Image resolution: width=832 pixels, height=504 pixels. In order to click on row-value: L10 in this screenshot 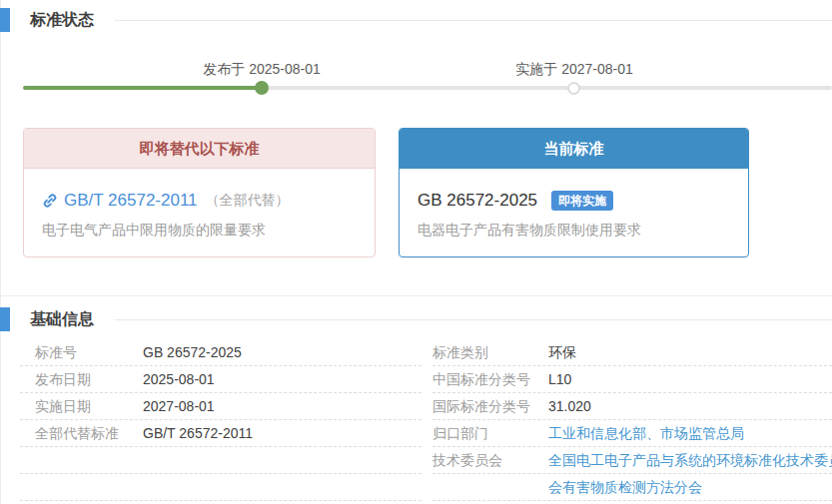, I will do `click(559, 379)`.